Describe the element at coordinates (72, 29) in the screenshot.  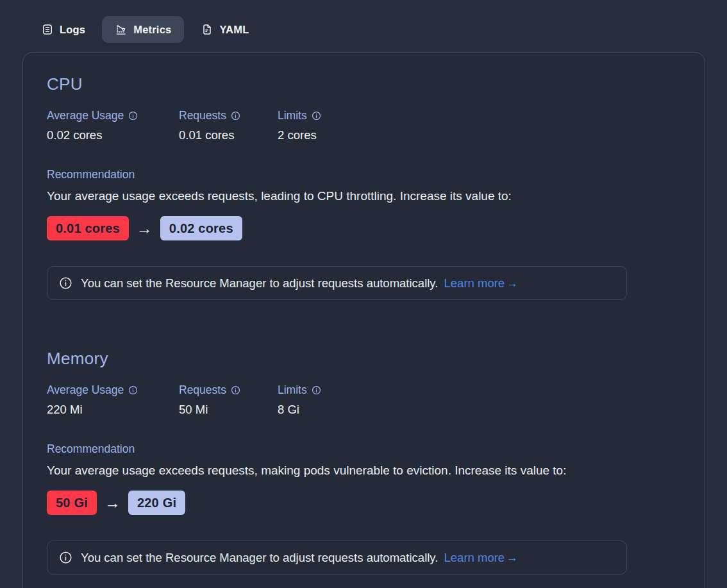
I see `tab-logs-label: Logs` at that location.